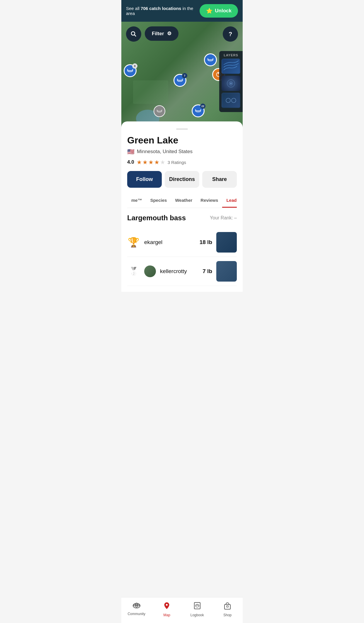 This screenshot has height=623, width=364. I want to click on star-2: ★, so click(145, 162).